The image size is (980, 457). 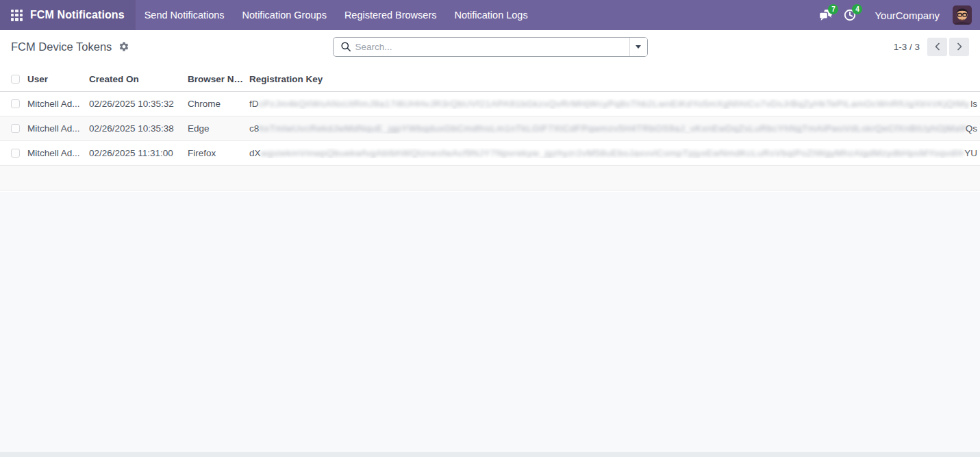 I want to click on search-filters-toggle, so click(x=638, y=47).